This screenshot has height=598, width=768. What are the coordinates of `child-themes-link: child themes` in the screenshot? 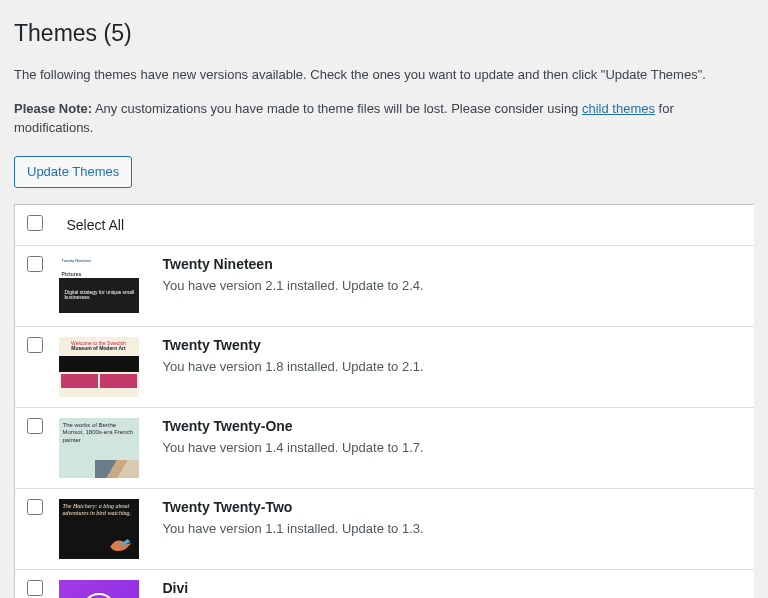 It's located at (618, 108).